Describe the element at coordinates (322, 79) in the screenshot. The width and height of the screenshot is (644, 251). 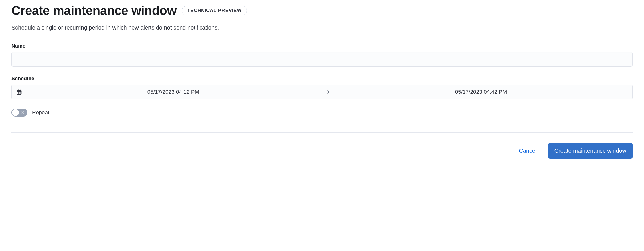
I see `schedule-label: Schedule` at that location.